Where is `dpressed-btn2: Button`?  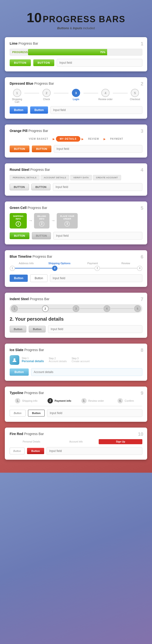 dpressed-btn2: Button is located at coordinates (39, 110).